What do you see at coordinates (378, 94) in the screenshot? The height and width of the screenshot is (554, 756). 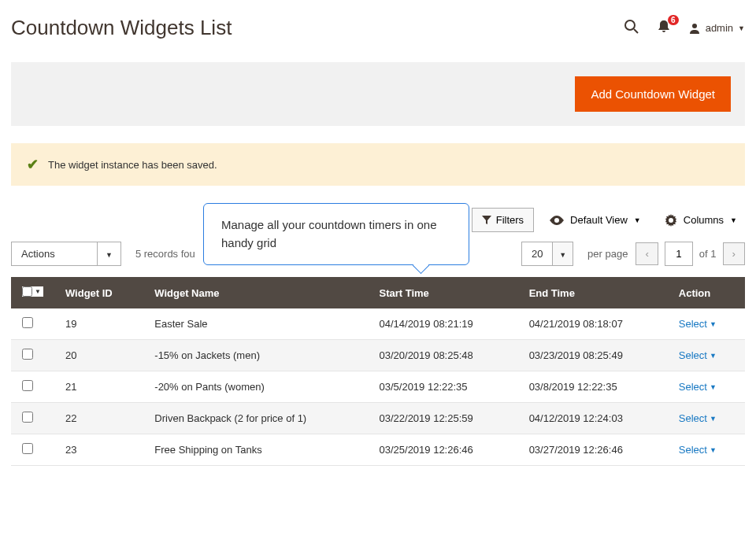 I see `action-bar: Add Countdown Widget` at bounding box center [378, 94].